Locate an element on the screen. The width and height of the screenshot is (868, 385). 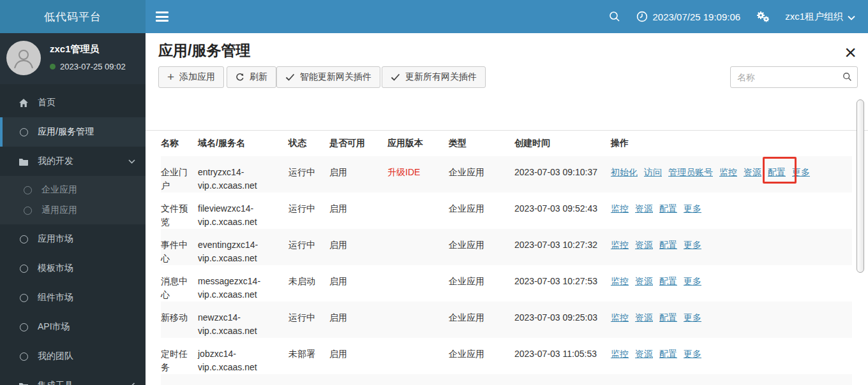
menu-toggle-icon is located at coordinates (162, 17).